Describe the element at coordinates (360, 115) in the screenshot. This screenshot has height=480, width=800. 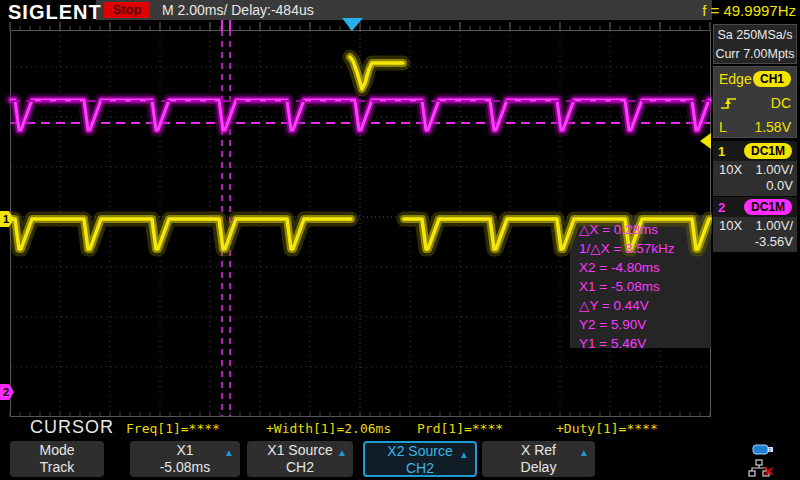
I see `ch2-trace` at that location.